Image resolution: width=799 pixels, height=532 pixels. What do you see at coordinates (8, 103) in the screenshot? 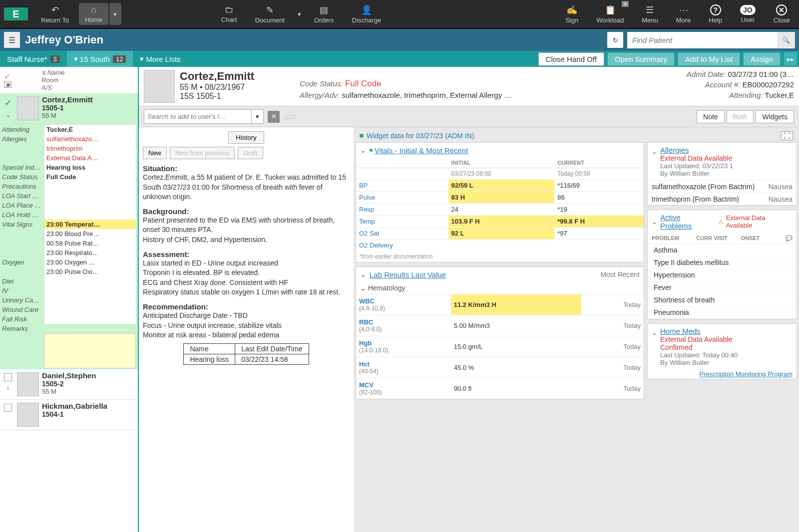
I see `check-icon: ✓` at bounding box center [8, 103].